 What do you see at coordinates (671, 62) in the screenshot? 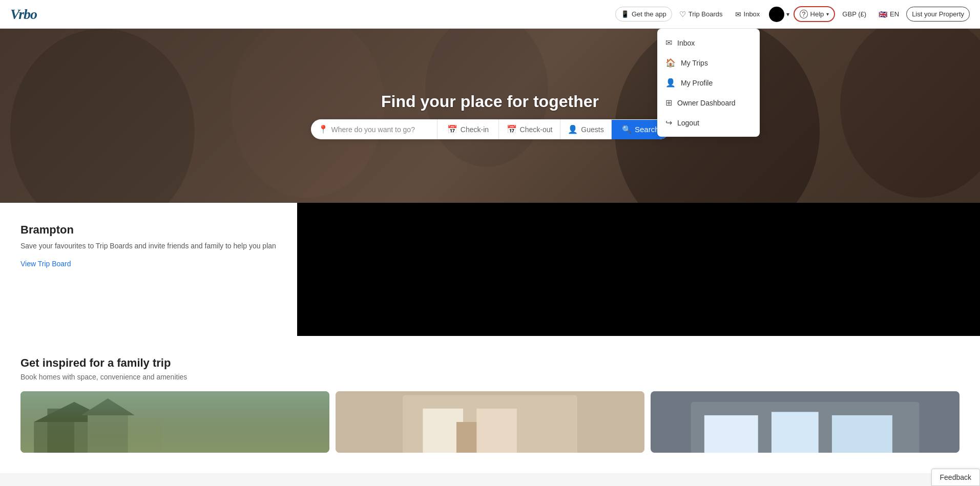
I see `suitcase-icon: 🏠` at bounding box center [671, 62].